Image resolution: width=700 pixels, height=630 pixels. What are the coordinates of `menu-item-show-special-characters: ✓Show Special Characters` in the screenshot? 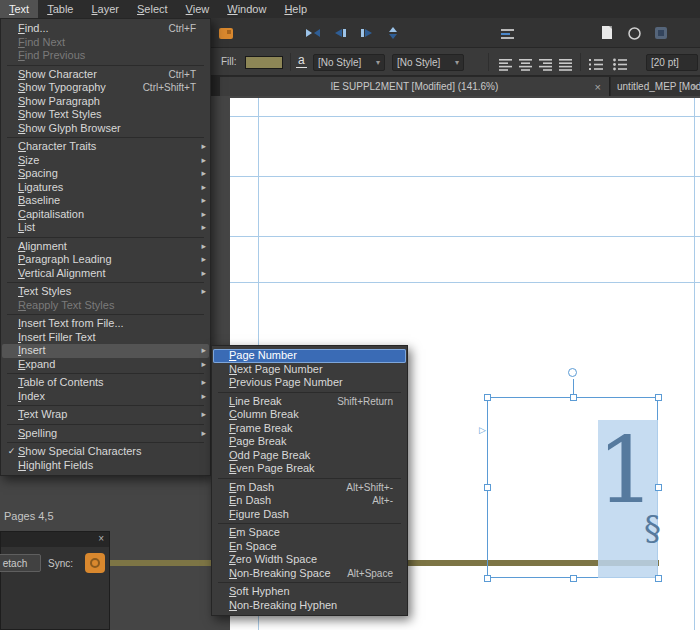 It's located at (106, 452).